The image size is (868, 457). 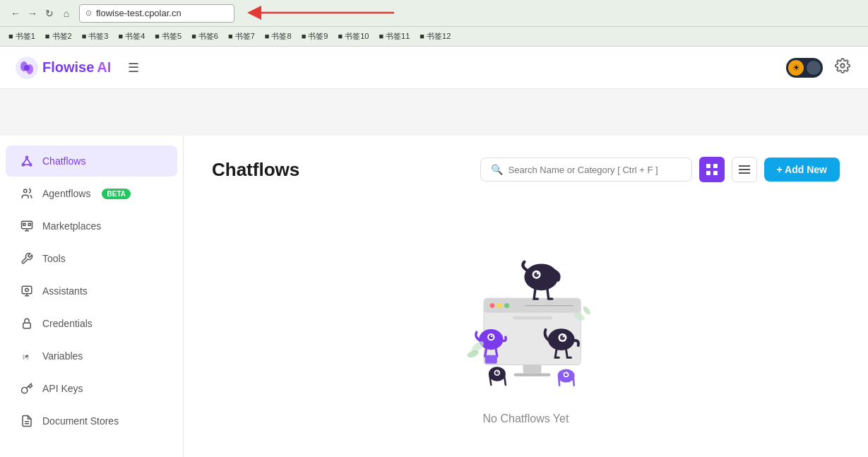 I want to click on empty-illustration, so click(x=526, y=316).